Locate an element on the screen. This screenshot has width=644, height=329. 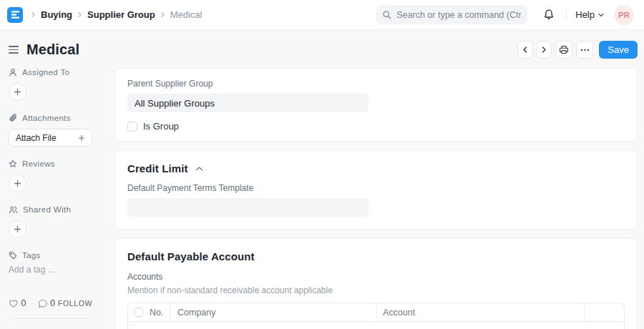
add-share-button is located at coordinates (17, 229).